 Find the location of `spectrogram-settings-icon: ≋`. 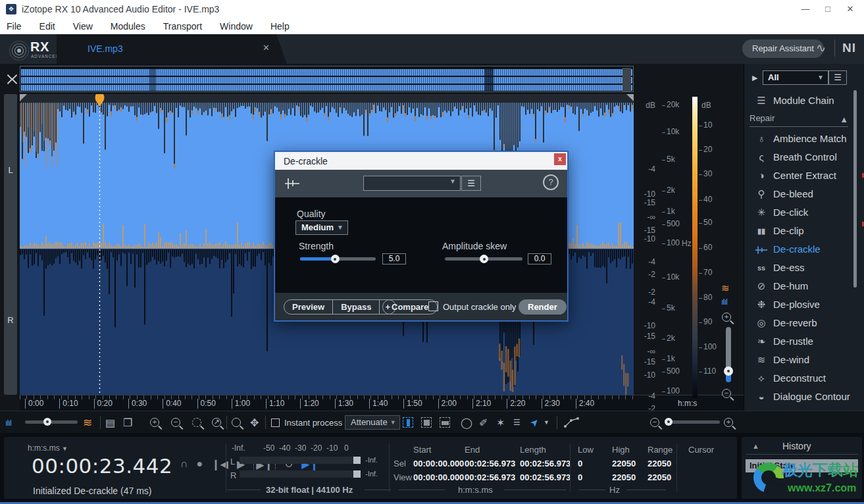

spectrogram-settings-icon: ≋ is located at coordinates (88, 422).